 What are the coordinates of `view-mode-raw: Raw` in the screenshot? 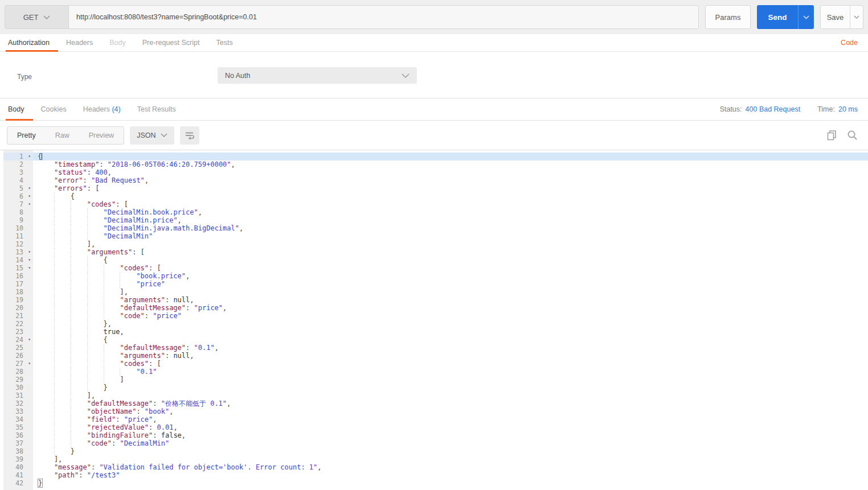 It's located at (63, 135).